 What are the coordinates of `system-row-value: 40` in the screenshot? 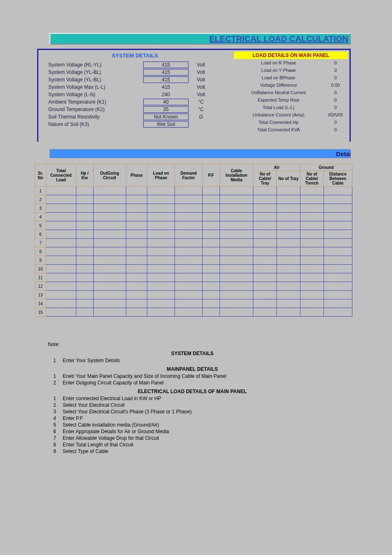 It's located at (166, 102).